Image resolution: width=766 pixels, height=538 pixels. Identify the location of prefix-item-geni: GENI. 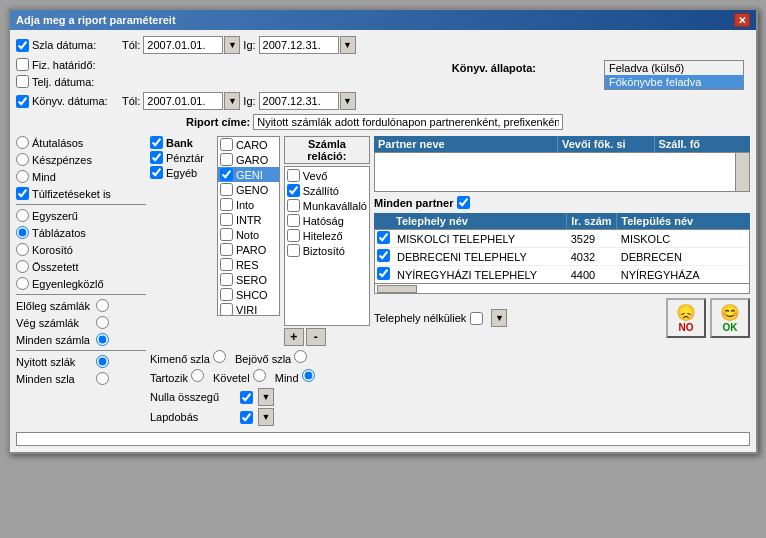
(248, 174).